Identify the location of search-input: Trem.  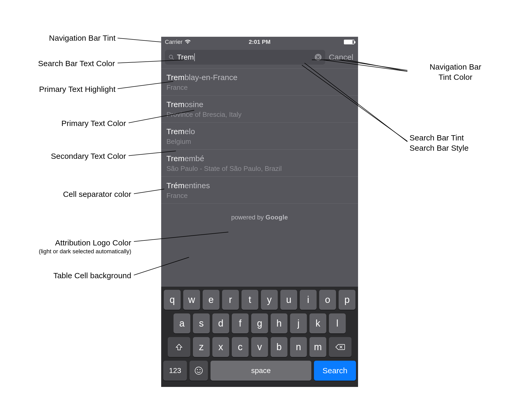
(186, 57).